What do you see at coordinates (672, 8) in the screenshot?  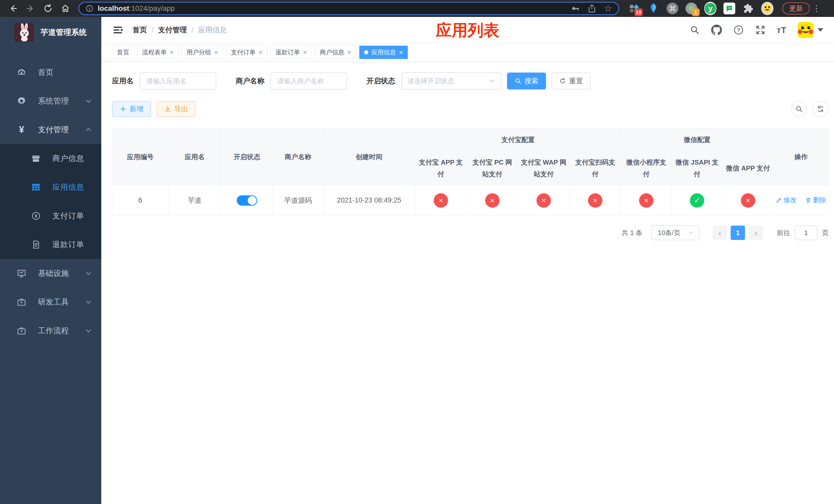 I see `extension-command-icon: ⌘` at bounding box center [672, 8].